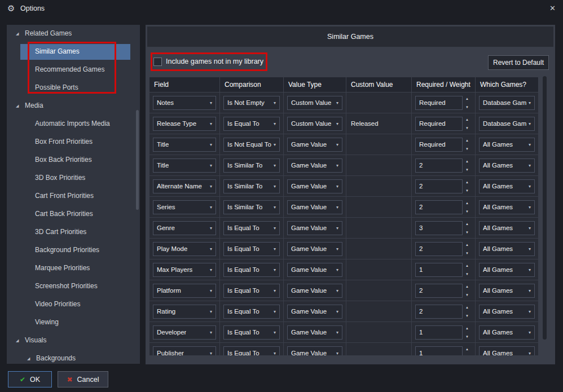 The image size is (563, 392). Describe the element at coordinates (184, 186) in the screenshot. I see `field-dropdown: Alternate Name▾` at that location.